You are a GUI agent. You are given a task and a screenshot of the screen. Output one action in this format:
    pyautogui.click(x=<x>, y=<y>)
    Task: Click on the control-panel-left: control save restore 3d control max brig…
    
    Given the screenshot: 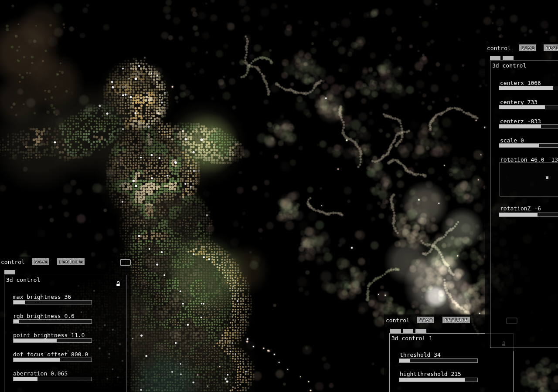 What is the action you would take?
    pyautogui.click(x=65, y=324)
    